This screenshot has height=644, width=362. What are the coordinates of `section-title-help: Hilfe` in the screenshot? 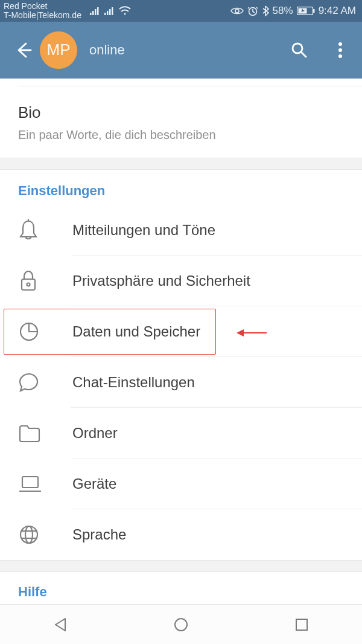 It's located at (181, 588).